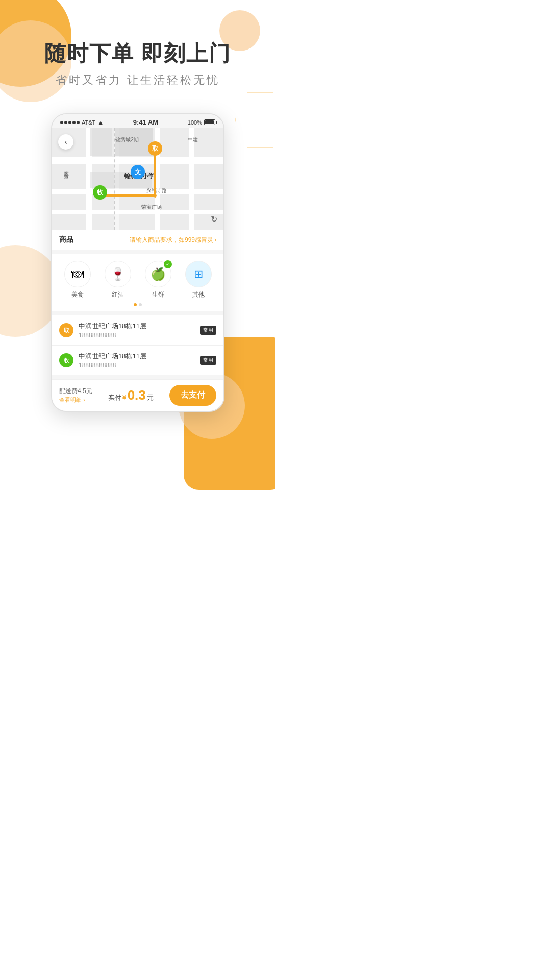 The width and height of the screenshot is (551, 980). Describe the element at coordinates (101, 122) in the screenshot. I see `wifi-icon: ▲` at that location.